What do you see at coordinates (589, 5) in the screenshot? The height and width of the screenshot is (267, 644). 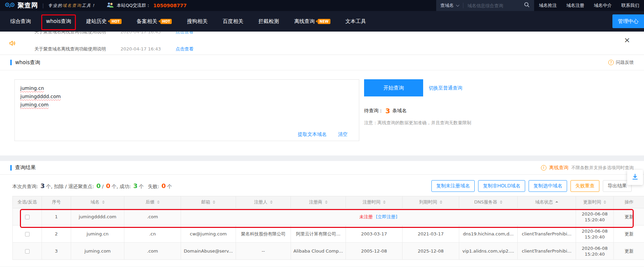 I see `top-links: 域名抢注 域名注册 域名中介 联系我们` at bounding box center [589, 5].